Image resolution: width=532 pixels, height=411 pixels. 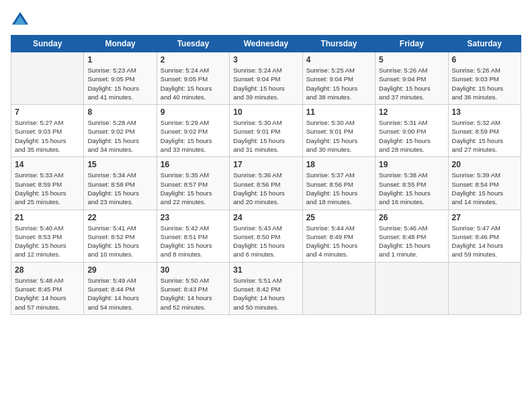 What do you see at coordinates (266, 236) in the screenshot?
I see `calendar-cell: 24Sunrise: 5:43 AMSunset: 8:50 PMDayligh…` at bounding box center [266, 236].